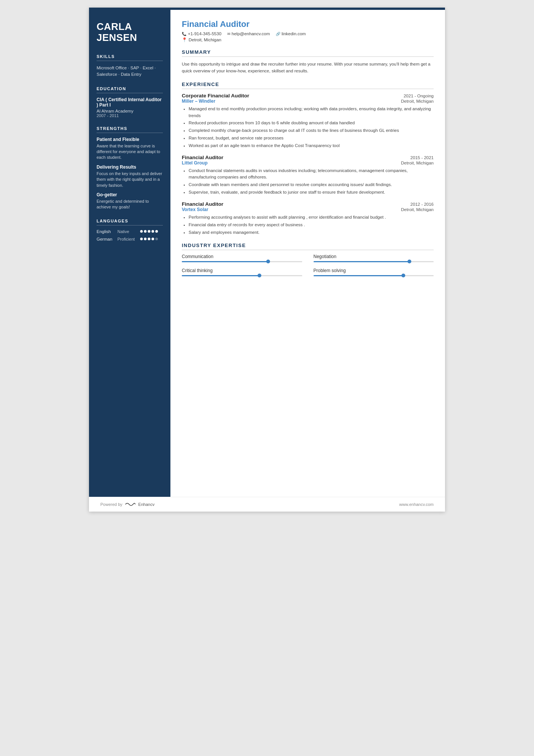  I want to click on location-text: Detroit, Michigan, so click(205, 40).